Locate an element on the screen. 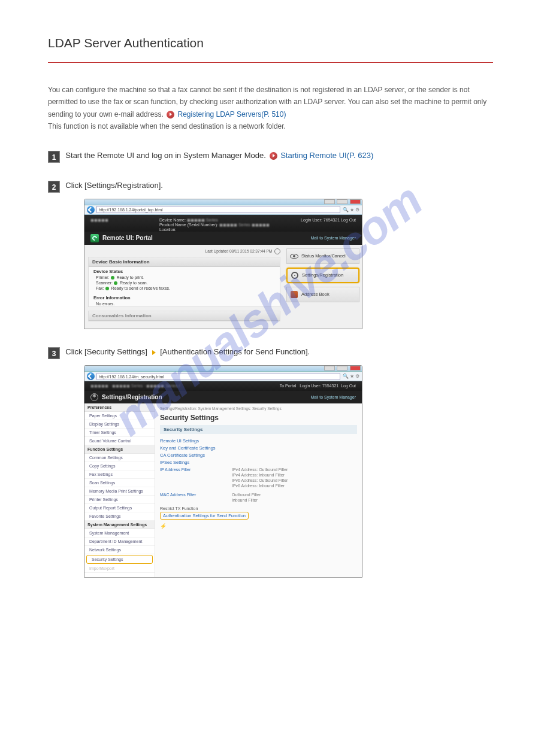 Image resolution: width=535 pixels, height=756 pixels. url-field: http://192.168.1.24/m_security.html is located at coordinates (218, 377).